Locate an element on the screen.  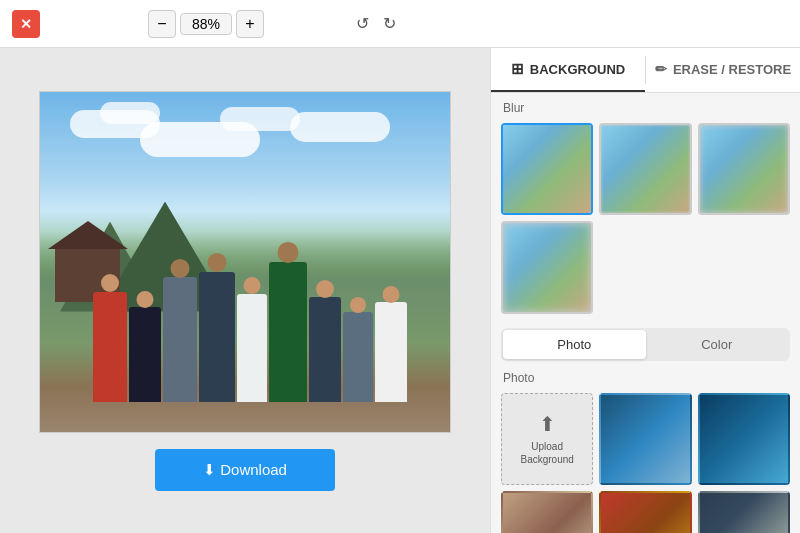
upload-label: UploadBackground is located at coordinates (546, 453).